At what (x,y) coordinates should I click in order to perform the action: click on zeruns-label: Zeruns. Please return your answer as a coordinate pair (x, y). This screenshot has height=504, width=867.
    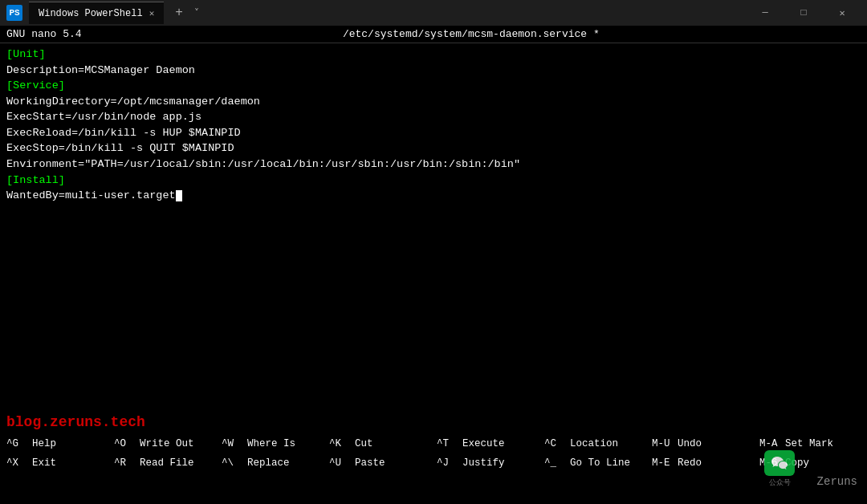
    Looking at the image, I should click on (837, 482).